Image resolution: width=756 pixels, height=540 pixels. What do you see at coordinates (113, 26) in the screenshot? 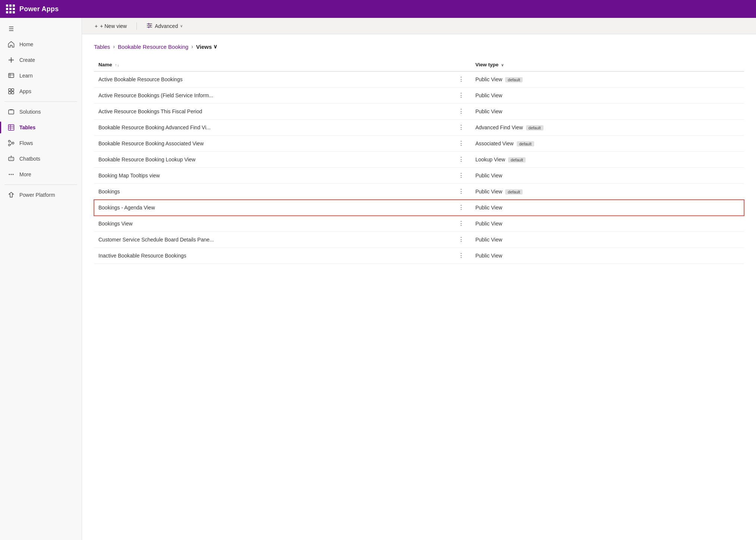
I see `new-view-label: + New view` at bounding box center [113, 26].